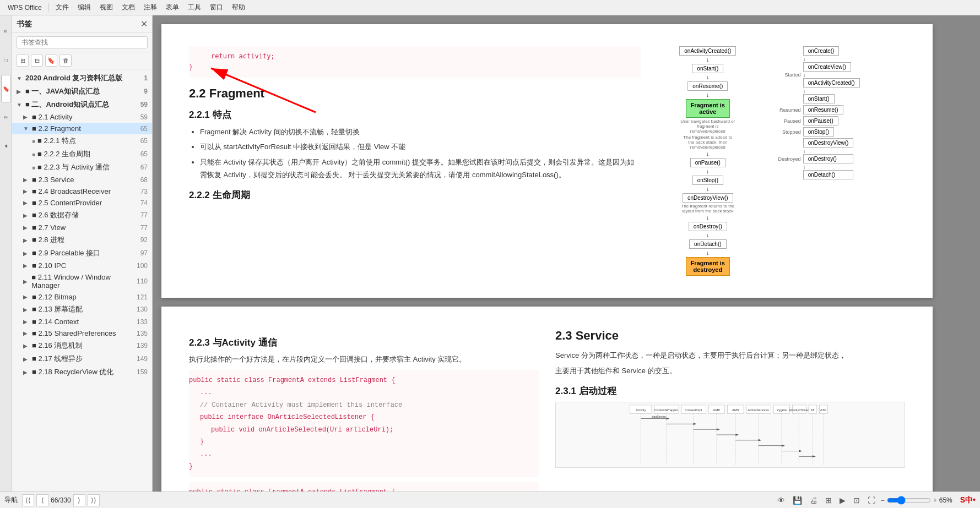 This screenshot has width=980, height=508. What do you see at coordinates (82, 192) in the screenshot?
I see `toc-item-9: ▶■ 2.4 BroadcastReceiver73` at bounding box center [82, 192].